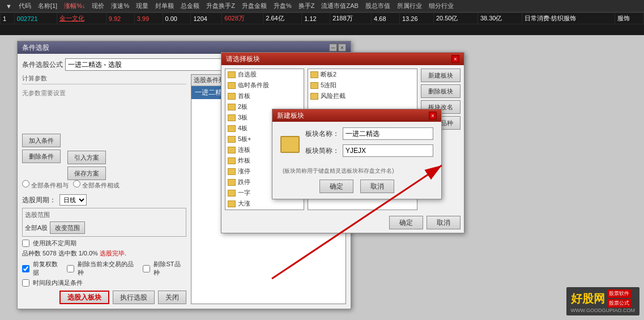 The width and height of the screenshot is (644, 320). What do you see at coordinates (48, 268) in the screenshot?
I see `chk-prev-rights-label: 前复权数据` at bounding box center [48, 268].